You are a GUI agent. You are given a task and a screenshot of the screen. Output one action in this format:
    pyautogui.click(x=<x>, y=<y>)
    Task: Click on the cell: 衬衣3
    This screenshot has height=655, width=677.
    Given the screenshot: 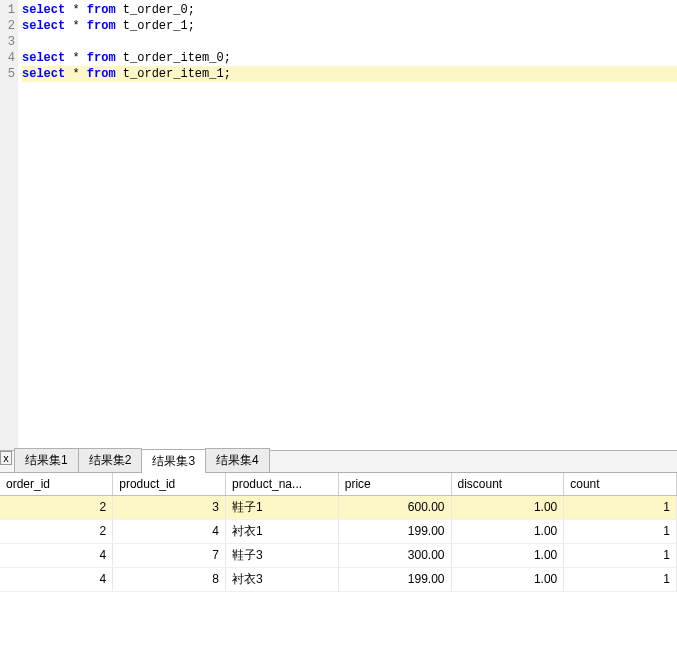 What is the action you would take?
    pyautogui.click(x=282, y=579)
    